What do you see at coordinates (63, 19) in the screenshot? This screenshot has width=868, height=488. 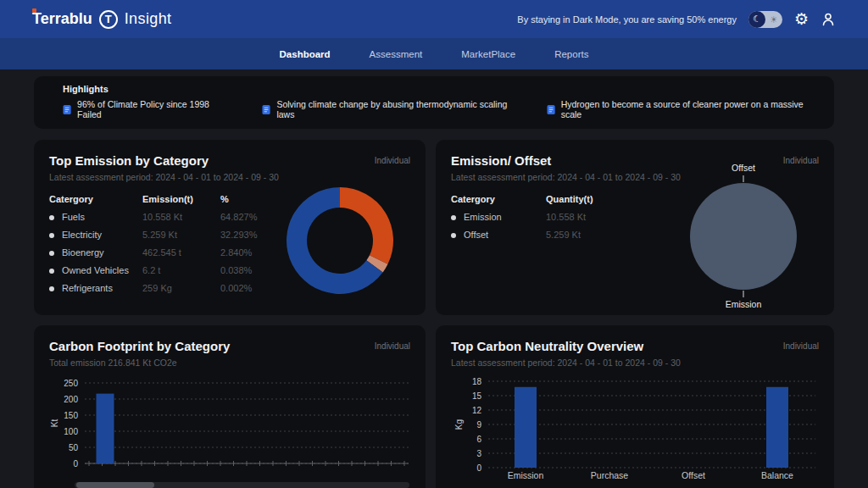 I see `brand-name: Terrablu` at bounding box center [63, 19].